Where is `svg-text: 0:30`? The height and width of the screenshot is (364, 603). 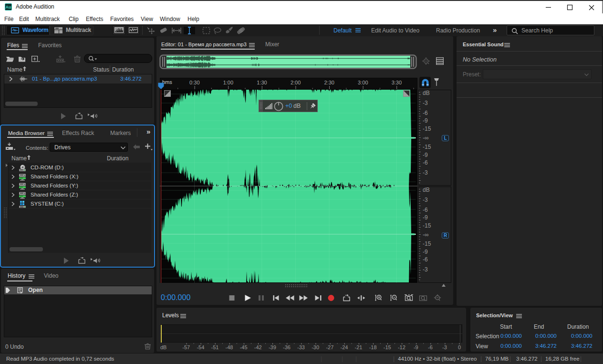
svg-text: 0:30 is located at coordinates (195, 83).